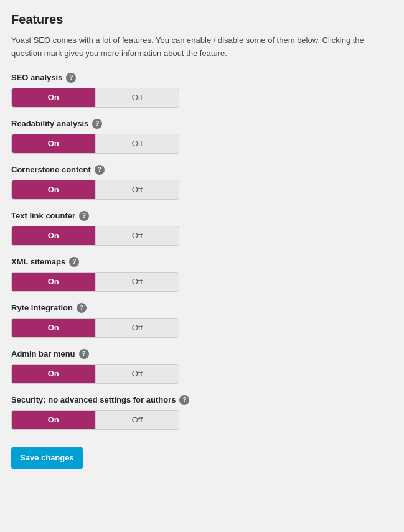 The width and height of the screenshot is (404, 532). What do you see at coordinates (202, 366) in the screenshot?
I see `feature-section-admin-bar-menu: Admin bar menu?OnOff` at bounding box center [202, 366].